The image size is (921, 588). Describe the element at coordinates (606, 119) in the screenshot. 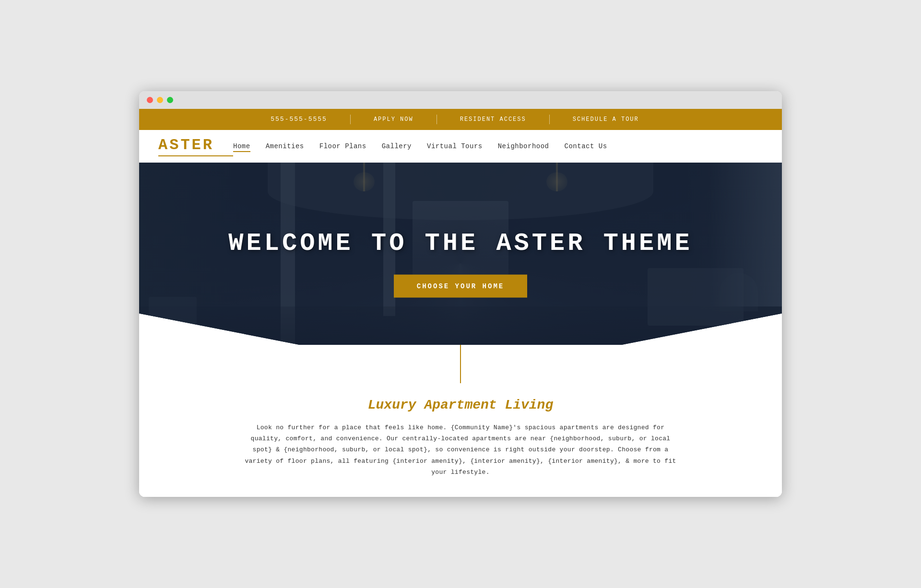

I see `schedule-tour-link: SCHEDULE A TOUR` at that location.